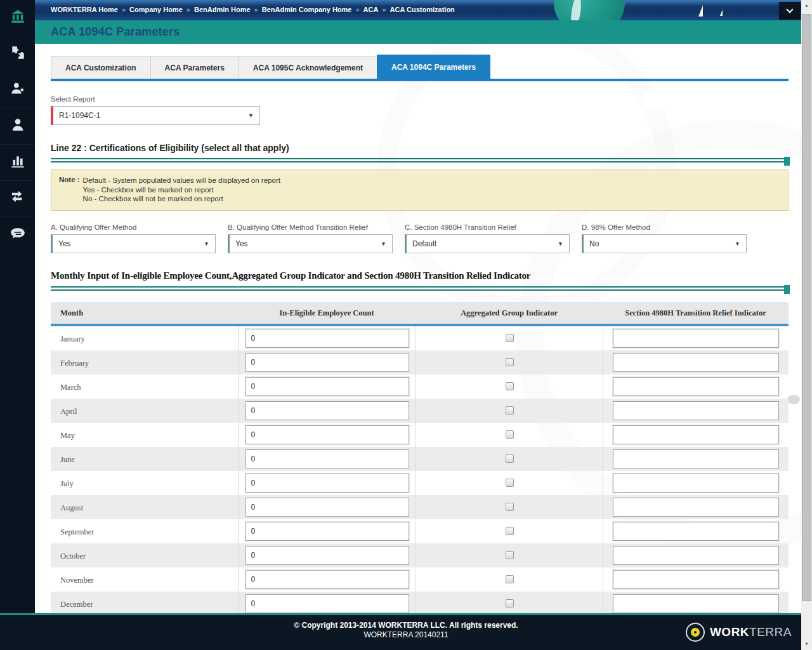 This screenshot has width=812, height=650. Describe the element at coordinates (420, 190) in the screenshot. I see `note-box: Note : Default - System populated values…` at that location.